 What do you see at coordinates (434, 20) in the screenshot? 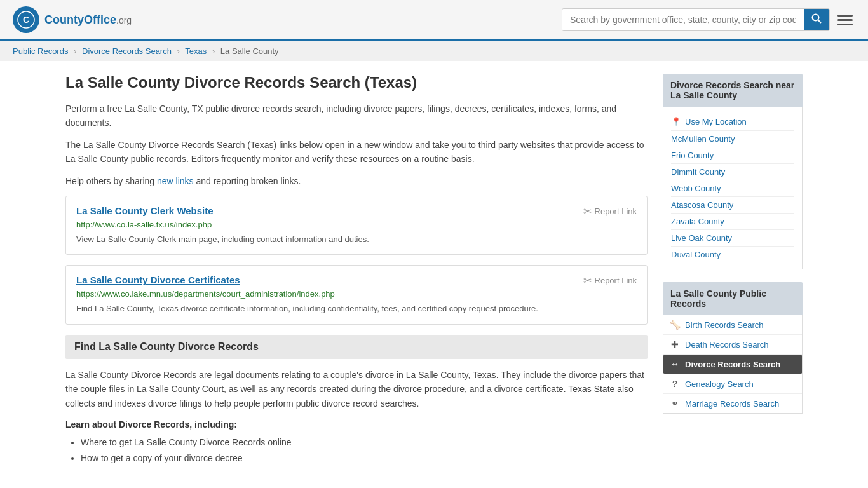
I see `header: C CountyOffice.org` at bounding box center [434, 20].